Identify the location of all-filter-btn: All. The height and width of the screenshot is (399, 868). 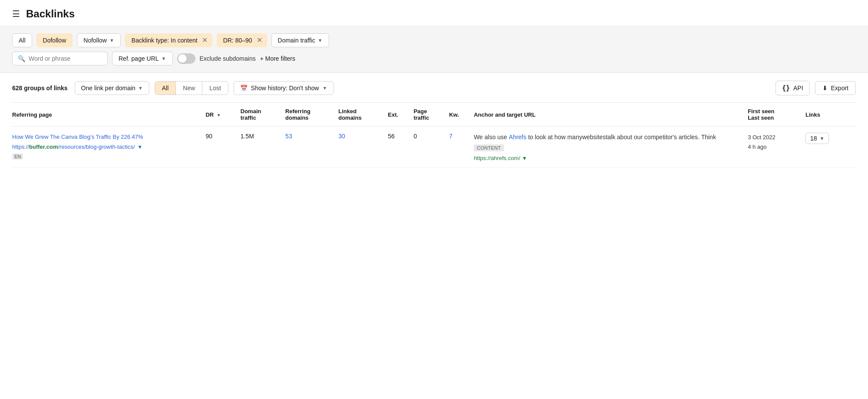
(22, 40).